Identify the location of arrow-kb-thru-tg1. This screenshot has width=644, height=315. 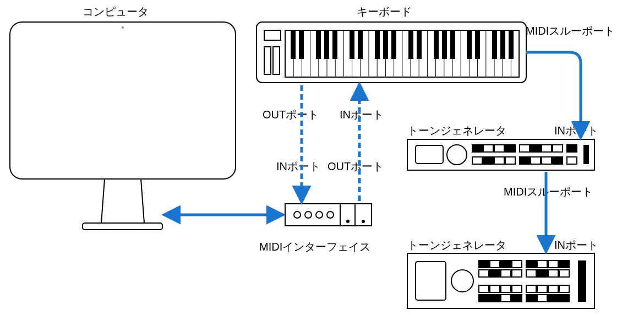
(554, 95).